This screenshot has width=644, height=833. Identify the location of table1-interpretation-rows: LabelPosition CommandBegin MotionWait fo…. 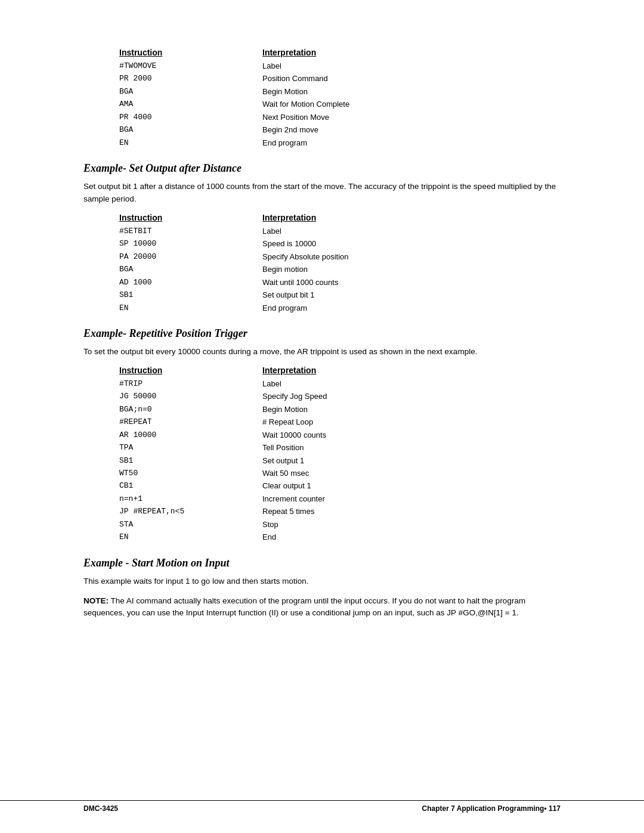
(411, 104).